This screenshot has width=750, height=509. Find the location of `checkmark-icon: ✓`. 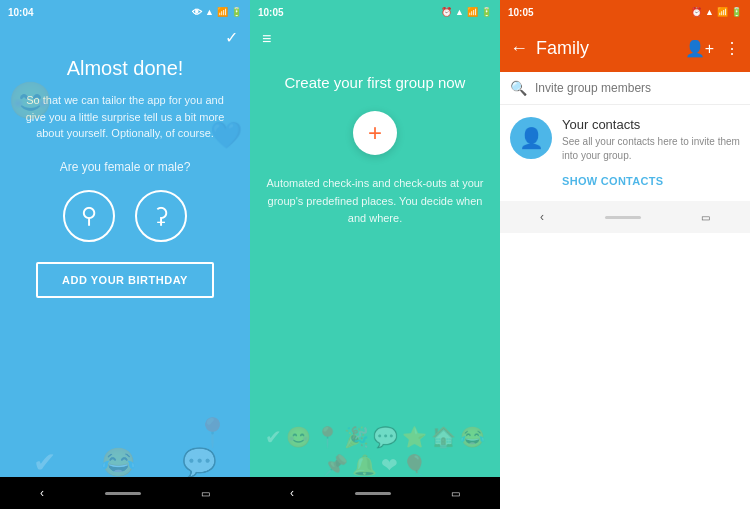

checkmark-icon: ✓ is located at coordinates (232, 38).